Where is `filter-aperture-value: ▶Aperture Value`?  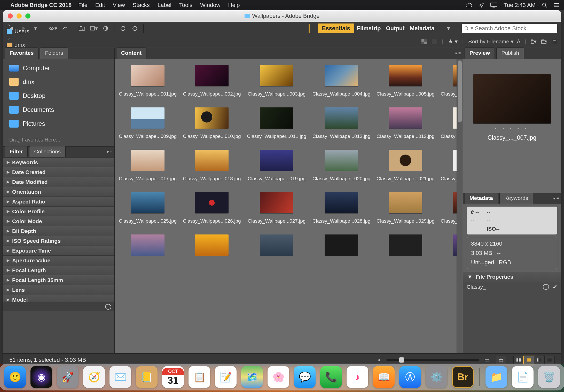 filter-aperture-value: ▶Aperture Value is located at coordinates (59, 261).